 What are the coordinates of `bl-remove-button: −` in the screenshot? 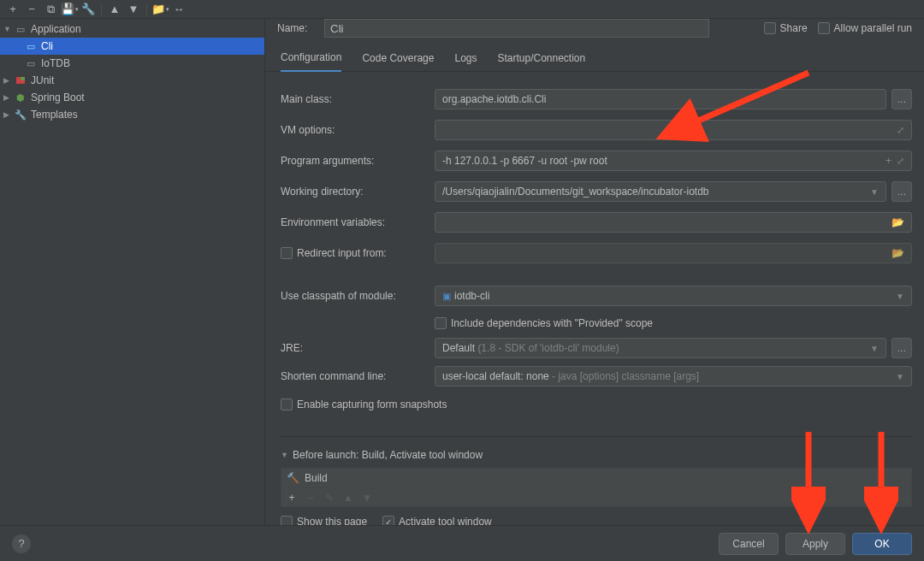 It's located at (311, 498).